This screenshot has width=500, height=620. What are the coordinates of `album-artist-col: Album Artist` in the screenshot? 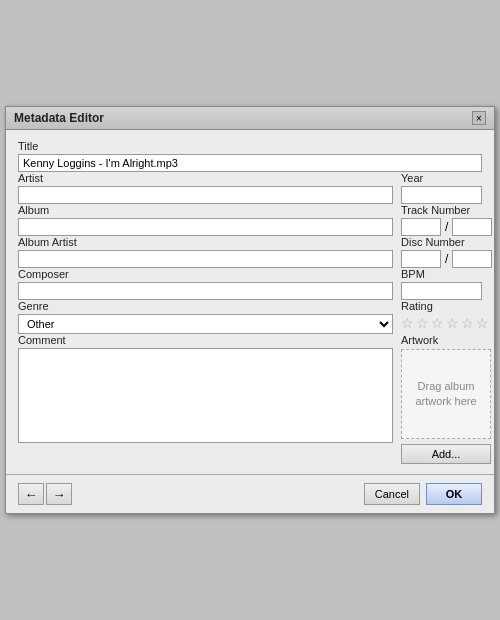 It's located at (206, 252).